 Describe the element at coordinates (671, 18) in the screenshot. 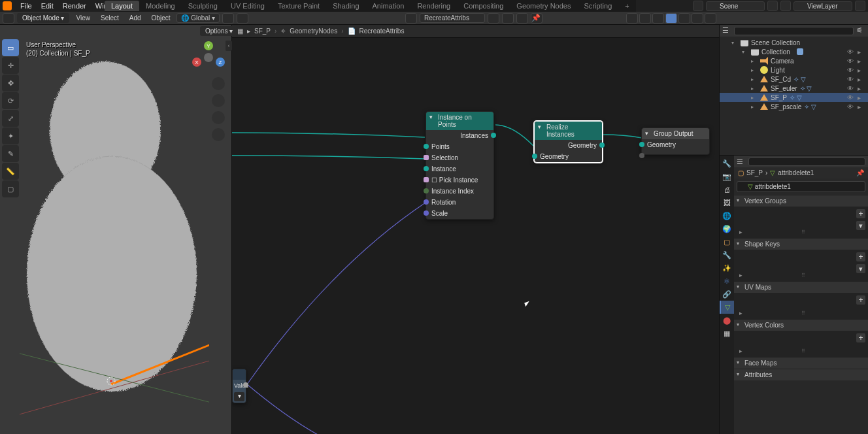

I see `shading-wireframe-icon` at that location.